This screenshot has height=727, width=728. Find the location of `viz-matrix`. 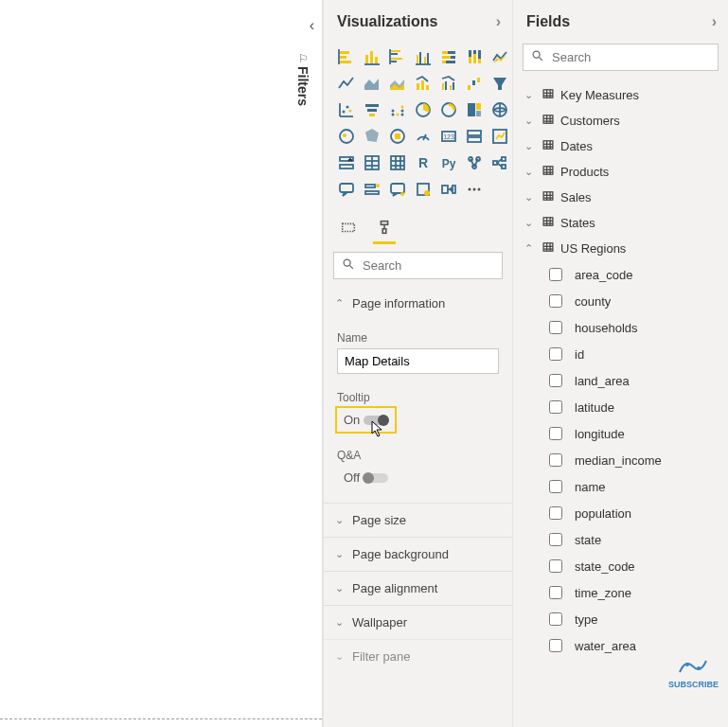

viz-matrix is located at coordinates (398, 163).